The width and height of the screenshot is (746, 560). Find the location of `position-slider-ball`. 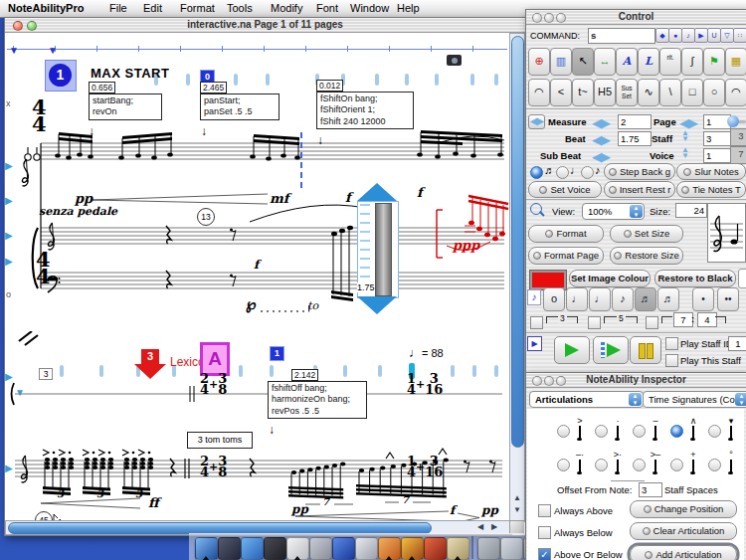

position-slider-ball is located at coordinates (733, 121).